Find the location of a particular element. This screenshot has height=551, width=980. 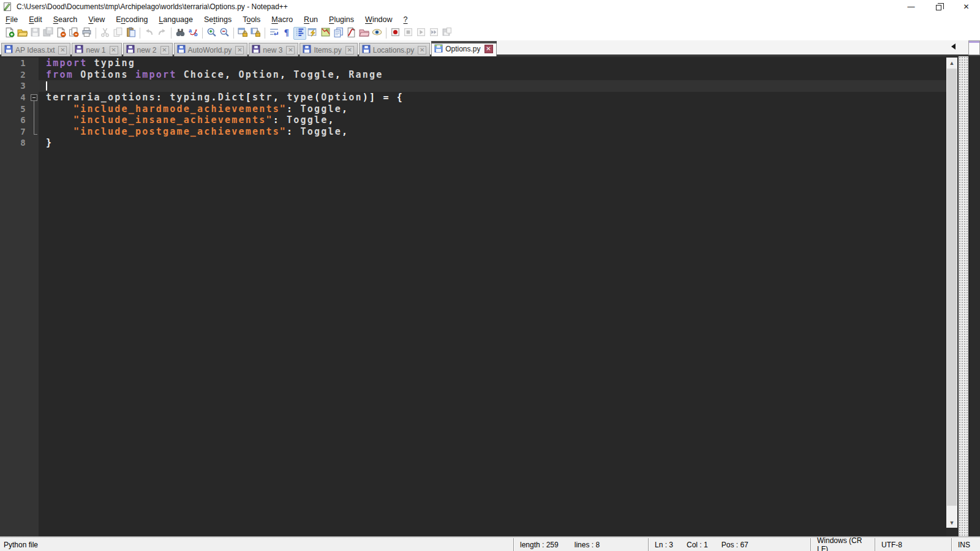

menu-item-encoding: Encoding is located at coordinates (132, 20).